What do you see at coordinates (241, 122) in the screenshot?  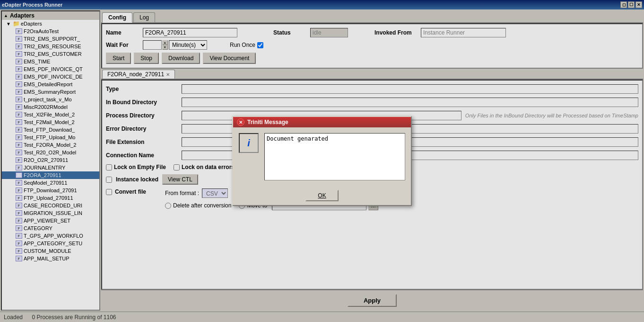 I see `modal-close-button: ✕` at bounding box center [241, 122].